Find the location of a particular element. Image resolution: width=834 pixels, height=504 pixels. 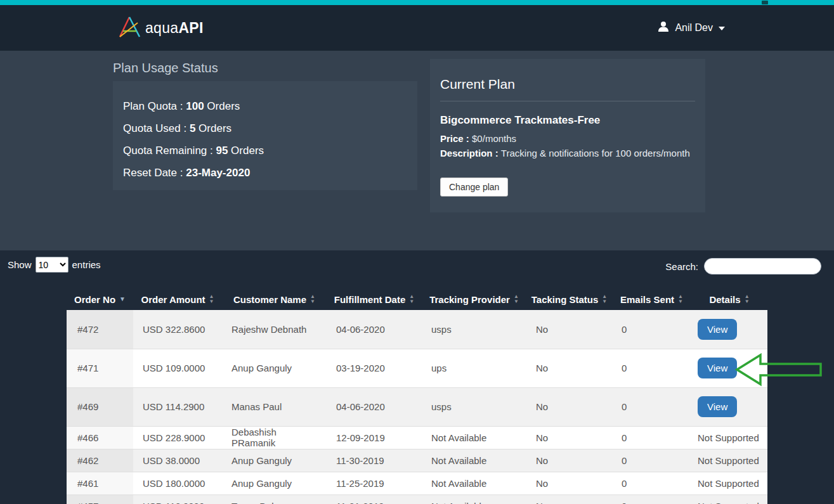

logo-text-bold: API is located at coordinates (190, 28).